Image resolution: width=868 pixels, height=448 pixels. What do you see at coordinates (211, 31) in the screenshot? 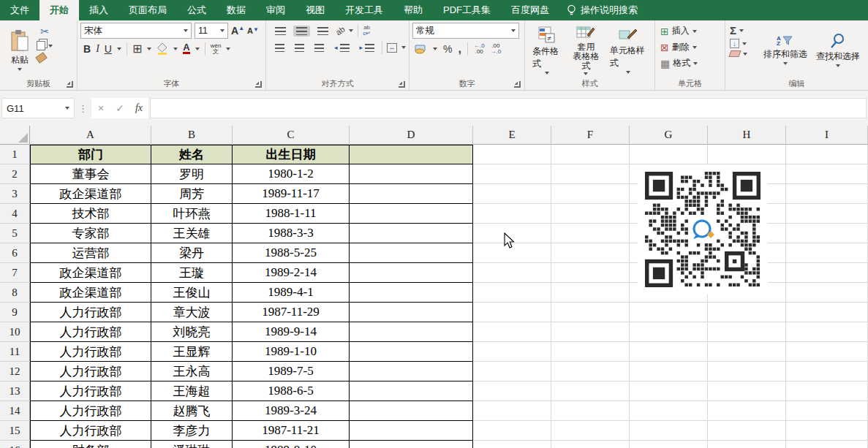
I see `font-size-combo: 11` at bounding box center [211, 31].